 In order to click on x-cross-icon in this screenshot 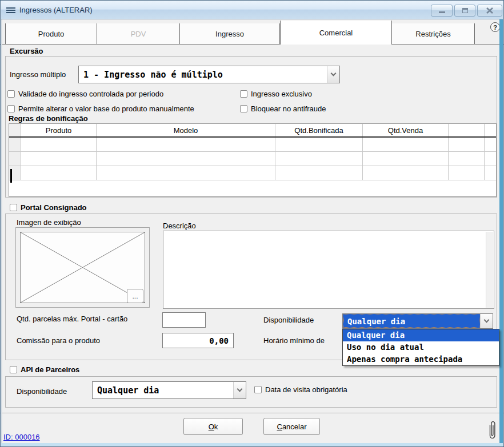, I will do `click(82, 267)`.